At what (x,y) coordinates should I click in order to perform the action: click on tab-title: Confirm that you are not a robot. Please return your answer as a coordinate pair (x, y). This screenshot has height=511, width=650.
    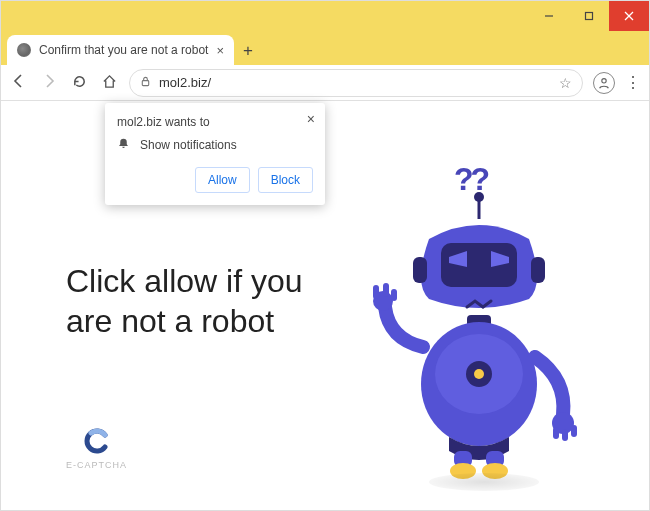
    Looking at the image, I should click on (124, 50).